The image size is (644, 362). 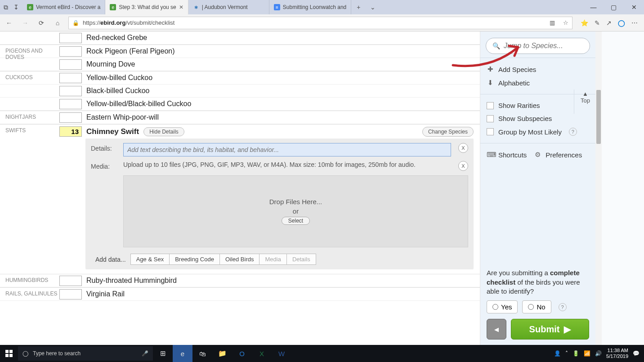 What do you see at coordinates (240, 259) in the screenshot?
I see `tab-oiled-birds: Oiled Birds` at bounding box center [240, 259].